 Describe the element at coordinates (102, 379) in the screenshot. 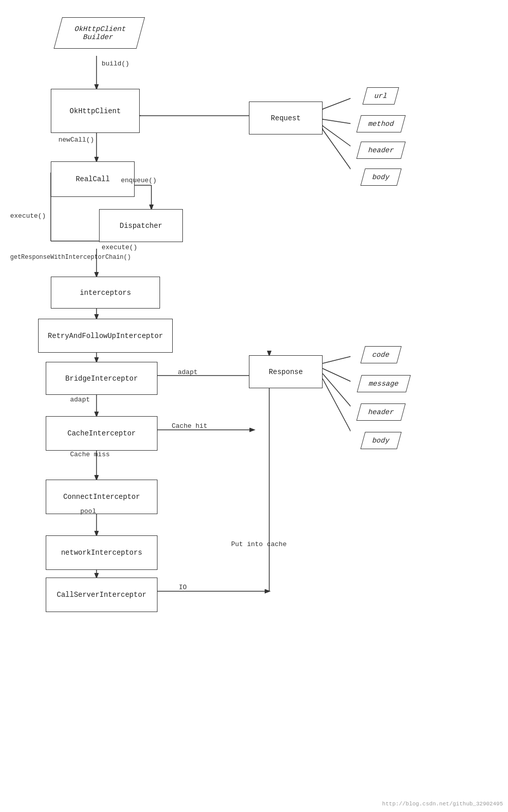

I see `bridge-label: BridgeInterceptor` at that location.